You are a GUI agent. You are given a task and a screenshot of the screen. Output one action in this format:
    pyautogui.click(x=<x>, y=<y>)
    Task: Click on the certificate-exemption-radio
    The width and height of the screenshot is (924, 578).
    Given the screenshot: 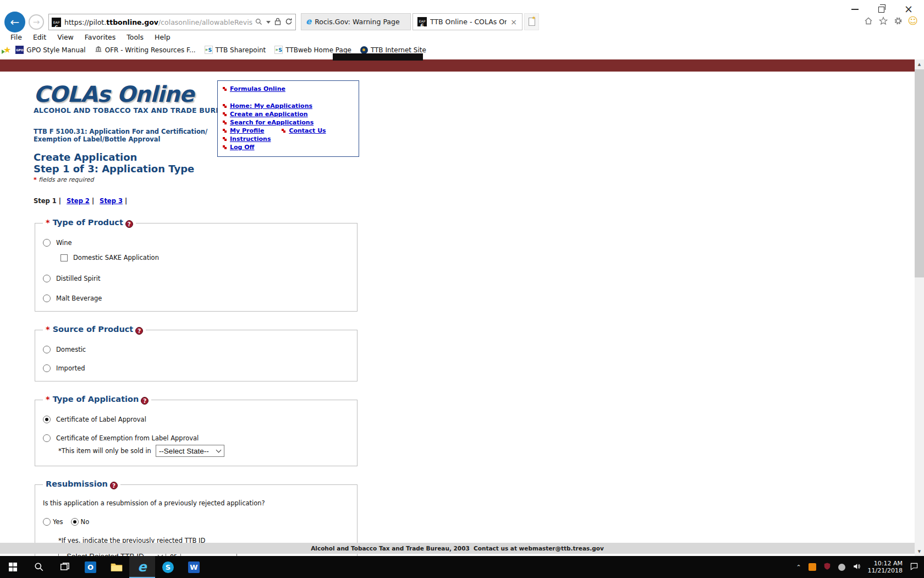 What is the action you would take?
    pyautogui.click(x=47, y=438)
    